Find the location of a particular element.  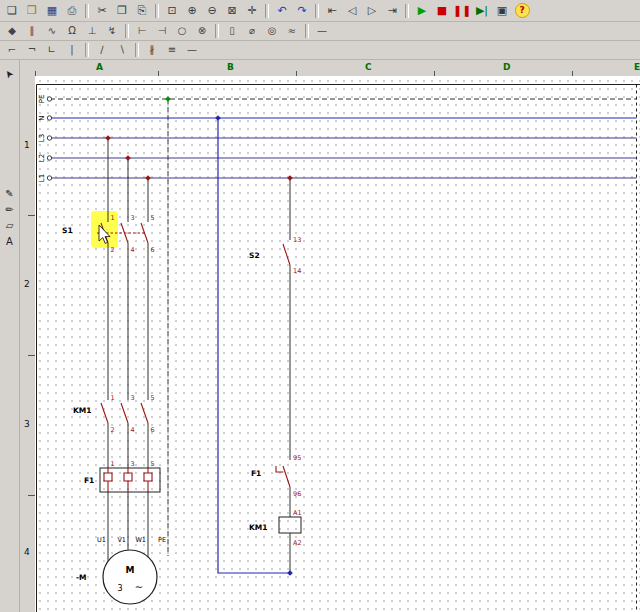

wire-diag-up-button: ∕ is located at coordinates (102, 50).